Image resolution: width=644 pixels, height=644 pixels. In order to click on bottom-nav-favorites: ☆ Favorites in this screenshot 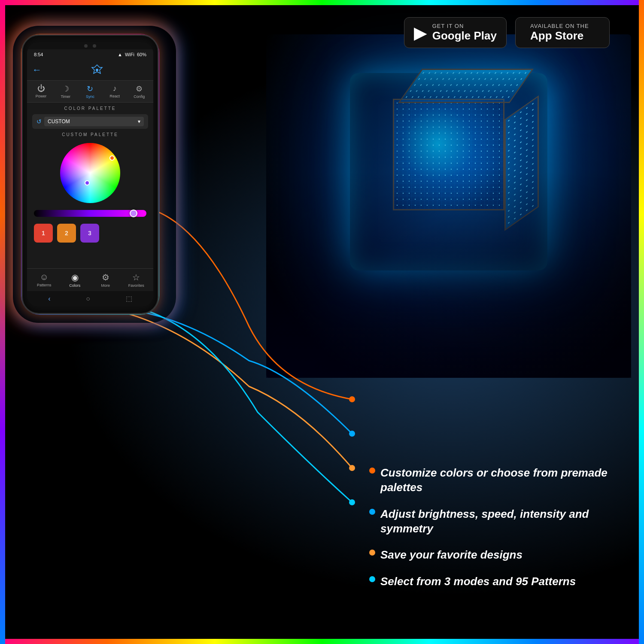, I will do `click(136, 280)`.